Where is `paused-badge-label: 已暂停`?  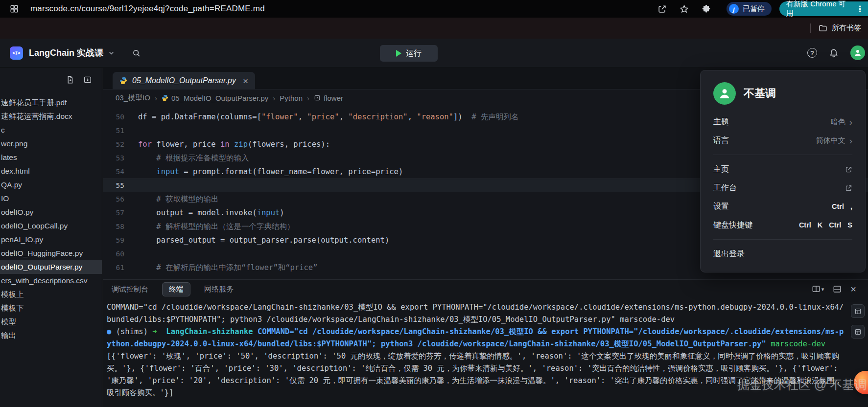
paused-badge-label: 已暂停 is located at coordinates (754, 9).